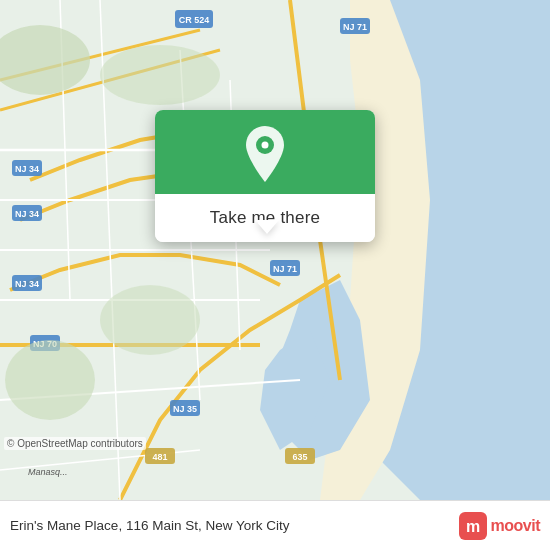  What do you see at coordinates (275, 525) in the screenshot?
I see `bottom-bar: Erin's Mane Place, 116 Main St, New York…` at bounding box center [275, 525].